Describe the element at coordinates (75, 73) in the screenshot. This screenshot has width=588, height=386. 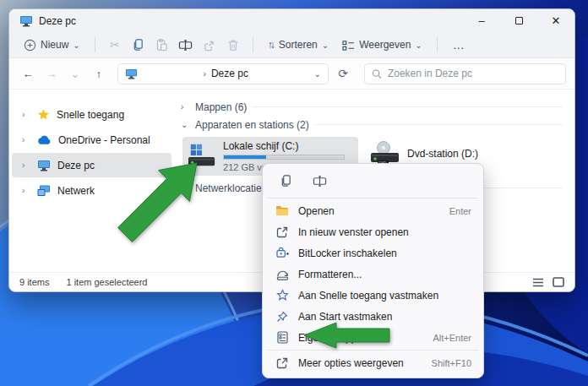
I see `recent-locations-button: ⌄` at that location.